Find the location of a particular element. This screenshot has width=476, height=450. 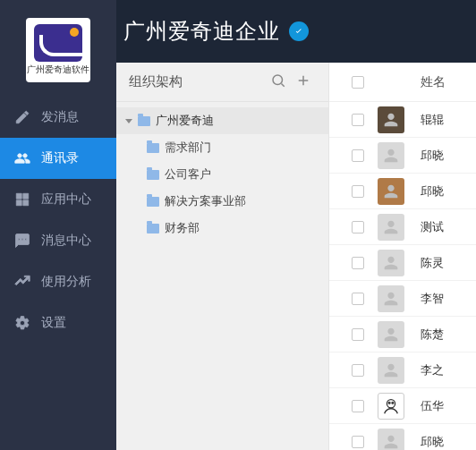

tree-child-label: 需求部门 is located at coordinates (188, 148).